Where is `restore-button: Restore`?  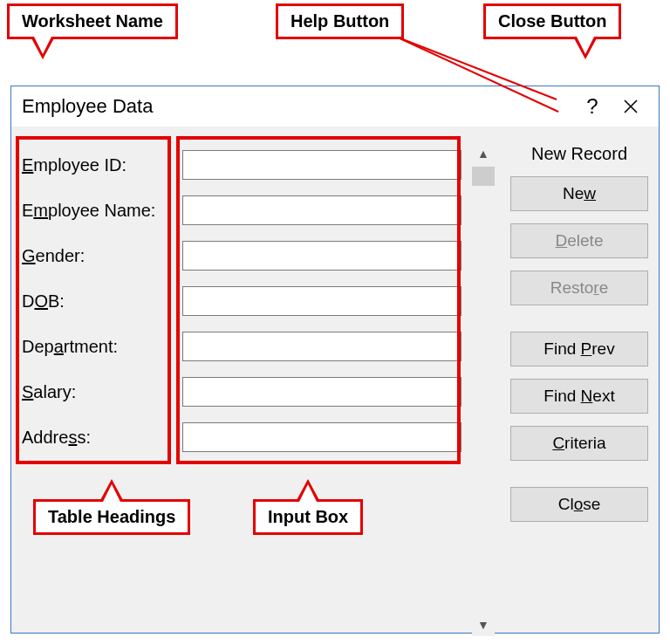 restore-button: Restore is located at coordinates (579, 288).